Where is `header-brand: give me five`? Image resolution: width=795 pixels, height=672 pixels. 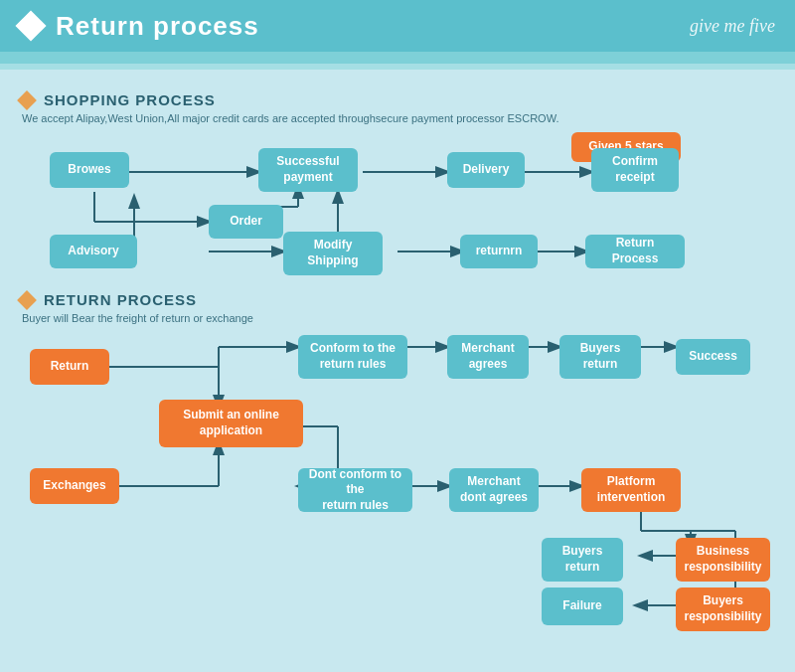 header-brand: give me five is located at coordinates (732, 26).